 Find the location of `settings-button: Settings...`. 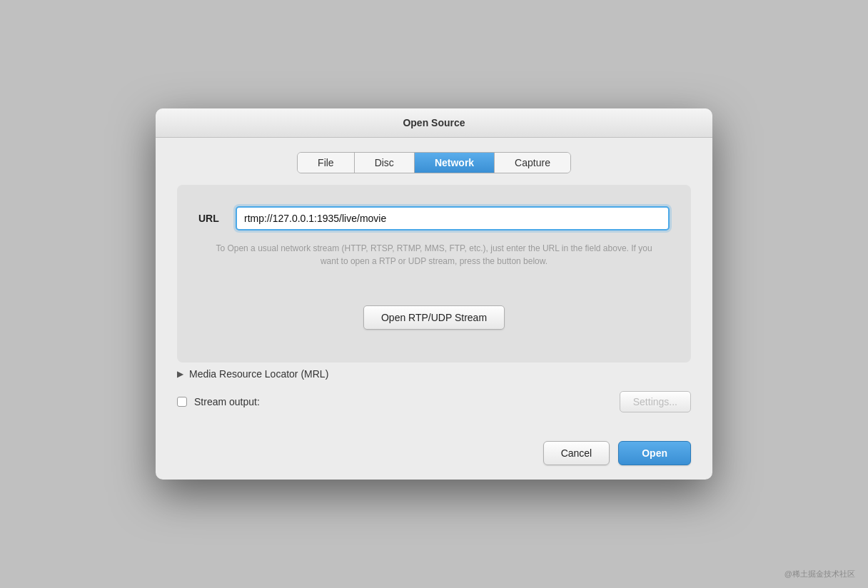

settings-button: Settings... is located at coordinates (655, 402).